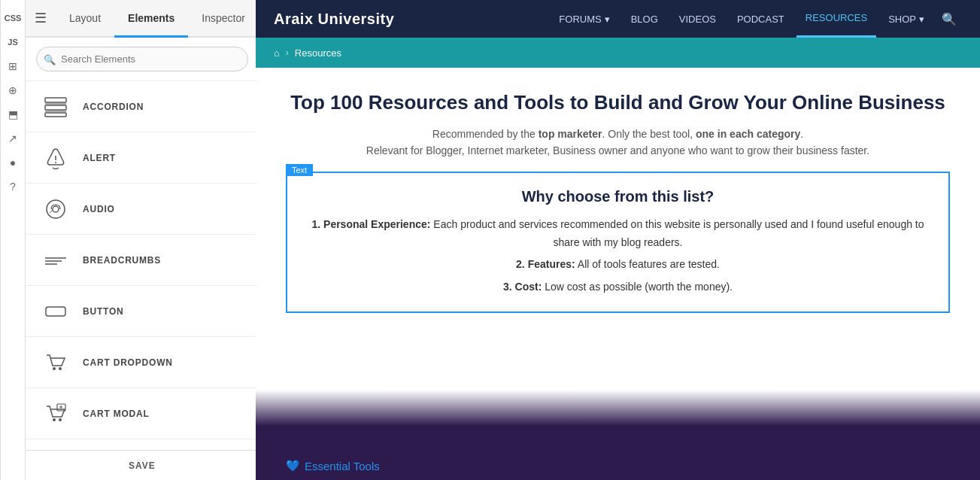 The width and height of the screenshot is (980, 480). I want to click on tab-elements: Elements, so click(151, 19).